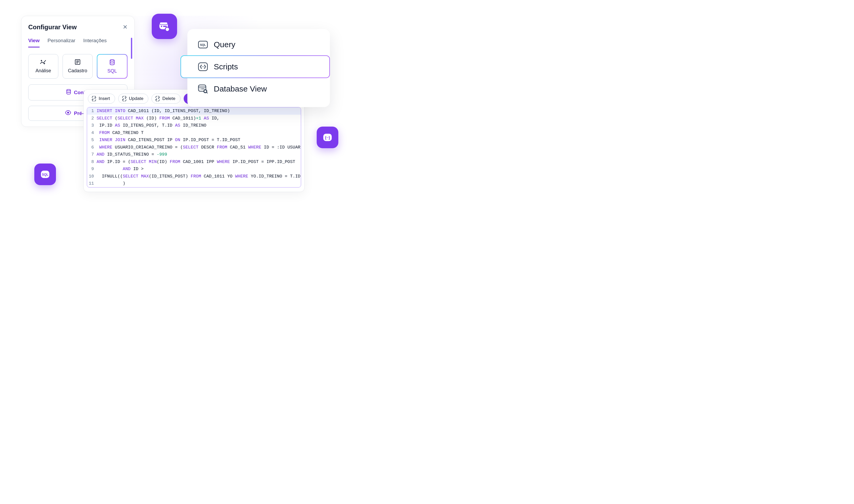 This screenshot has width=854, height=504. Describe the element at coordinates (194, 111) in the screenshot. I see `code-line: 1 INSERT INTO CAD_1011 (ID, ID_ITENS_POS…` at that location.